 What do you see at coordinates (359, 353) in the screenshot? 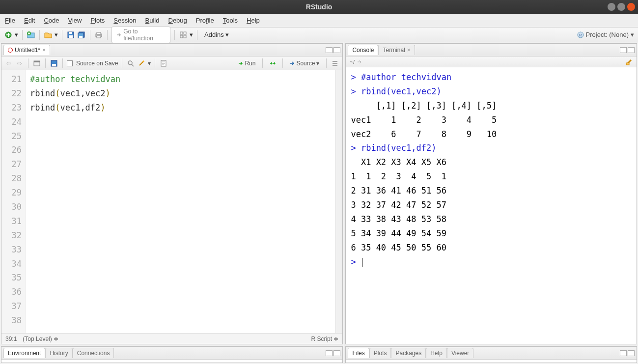
I see `tab-files: Files` at bounding box center [359, 353].